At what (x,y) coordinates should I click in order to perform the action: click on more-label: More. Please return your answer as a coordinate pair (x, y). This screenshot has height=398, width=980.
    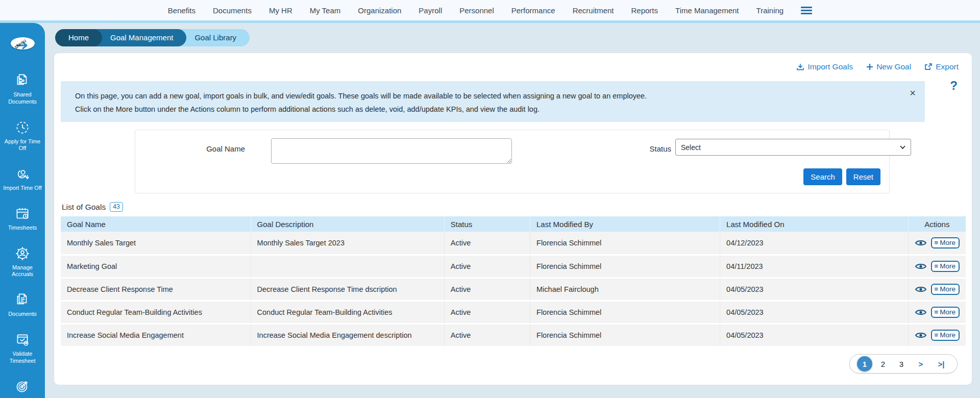
    Looking at the image, I should click on (947, 335).